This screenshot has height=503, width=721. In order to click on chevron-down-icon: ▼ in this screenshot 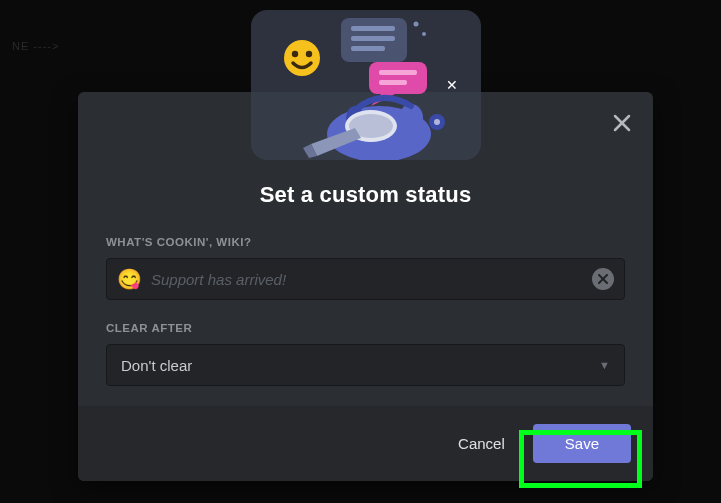, I will do `click(604, 365)`.